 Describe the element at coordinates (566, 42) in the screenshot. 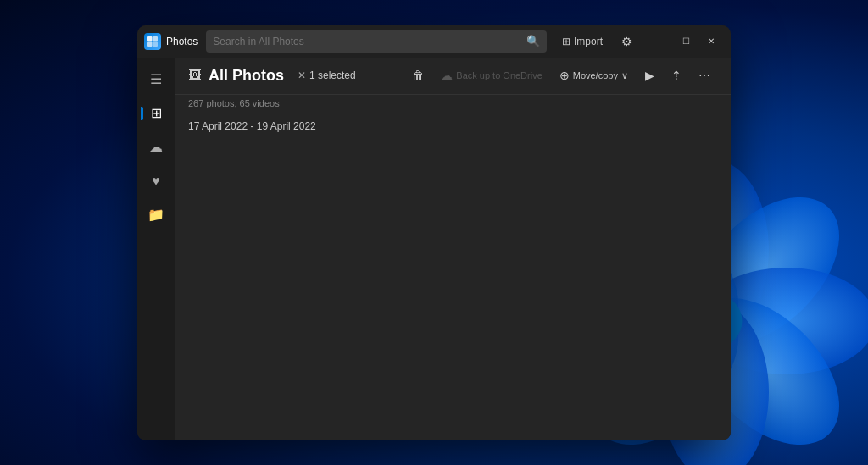

I see `import-icon: ⊞` at that location.